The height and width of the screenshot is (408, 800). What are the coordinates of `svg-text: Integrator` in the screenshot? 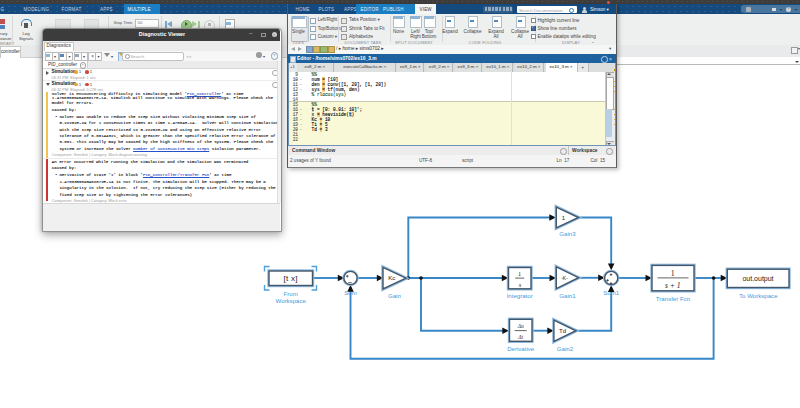 It's located at (520, 296).